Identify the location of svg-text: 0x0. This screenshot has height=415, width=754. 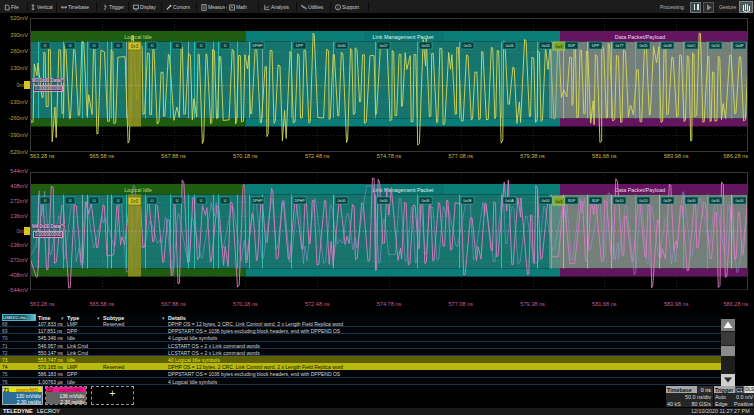
(135, 202).